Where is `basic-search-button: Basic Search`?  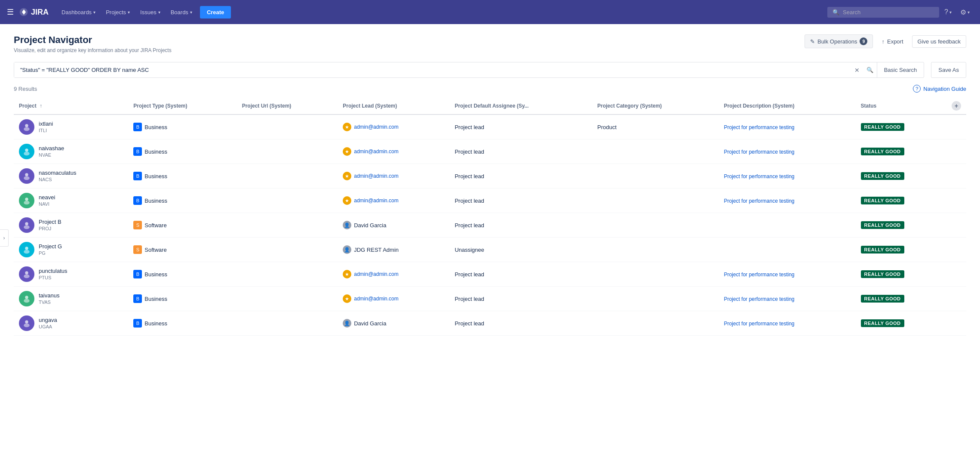
basic-search-button: Basic Search is located at coordinates (900, 70).